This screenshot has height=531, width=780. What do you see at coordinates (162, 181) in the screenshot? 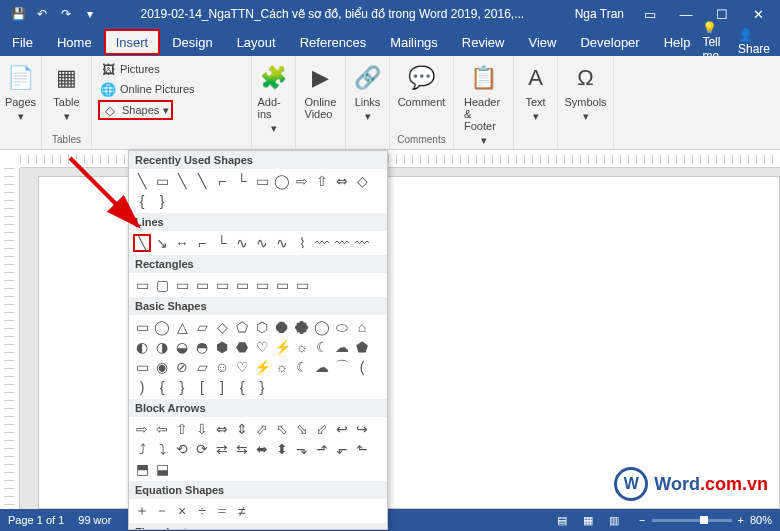
I see `shape-textbox: ▭` at bounding box center [162, 181].